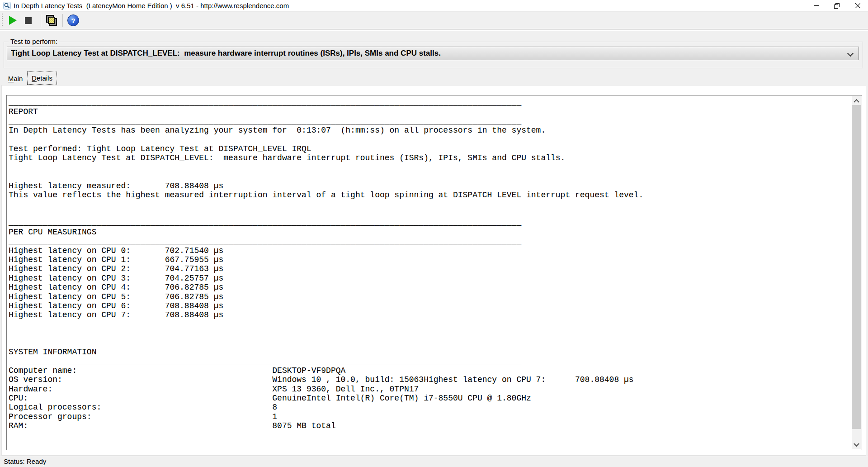 Image resolution: width=868 pixels, height=467 pixels. What do you see at coordinates (7, 5) in the screenshot?
I see `app-icon` at bounding box center [7, 5].